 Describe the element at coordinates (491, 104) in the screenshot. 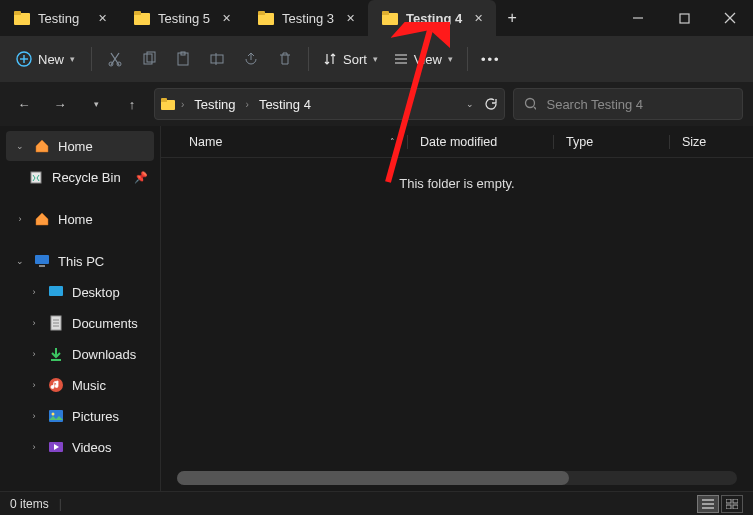

I see `refresh-button` at that location.